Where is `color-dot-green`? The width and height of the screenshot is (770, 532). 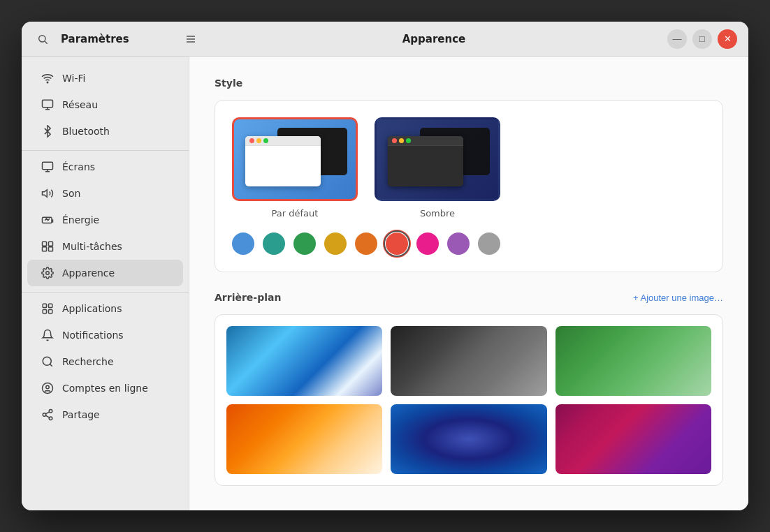
color-dot-green is located at coordinates (305, 244).